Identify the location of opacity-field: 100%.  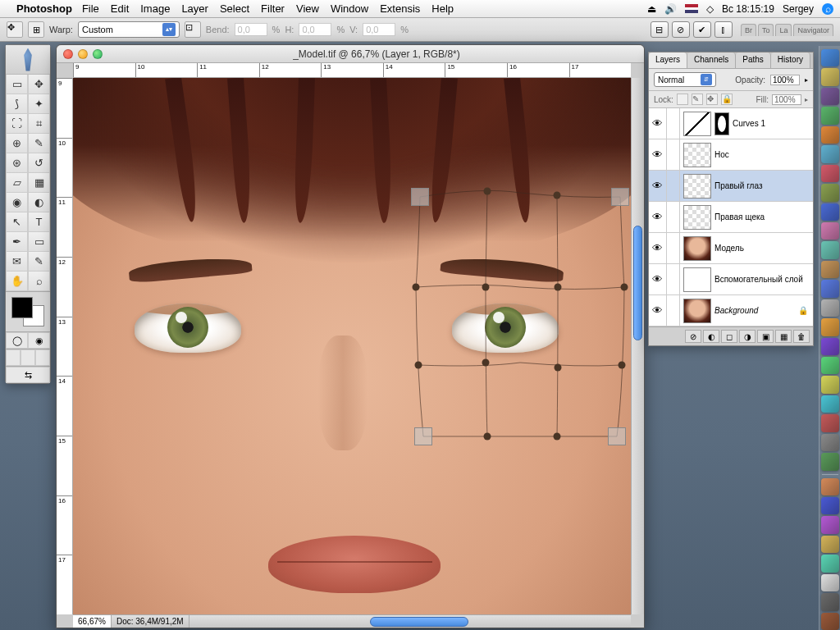
(785, 80).